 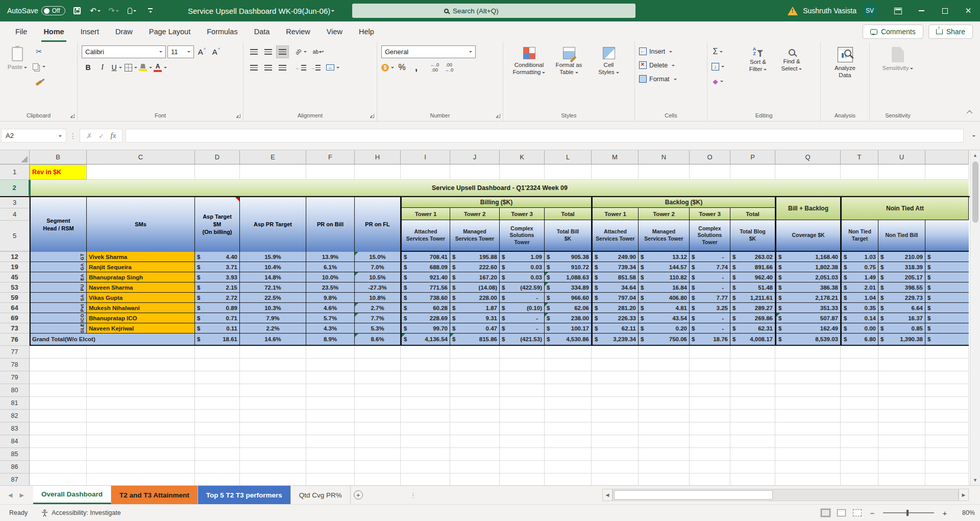 I want to click on column-header-K: K, so click(x=522, y=157).